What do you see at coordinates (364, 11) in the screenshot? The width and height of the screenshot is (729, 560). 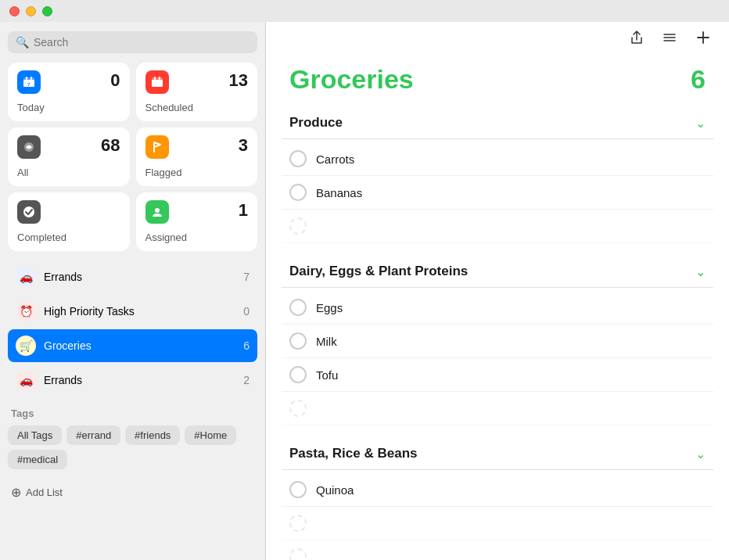 I see `title-bar` at bounding box center [364, 11].